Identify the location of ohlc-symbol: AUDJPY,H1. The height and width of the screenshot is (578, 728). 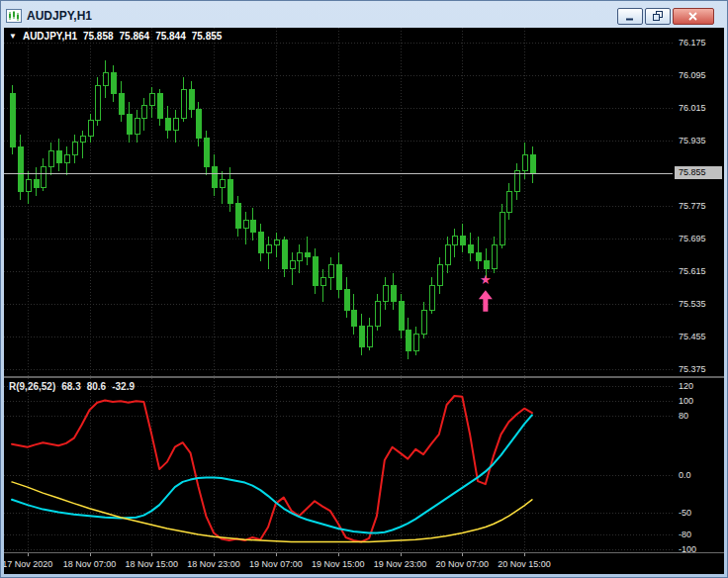
(49, 36).